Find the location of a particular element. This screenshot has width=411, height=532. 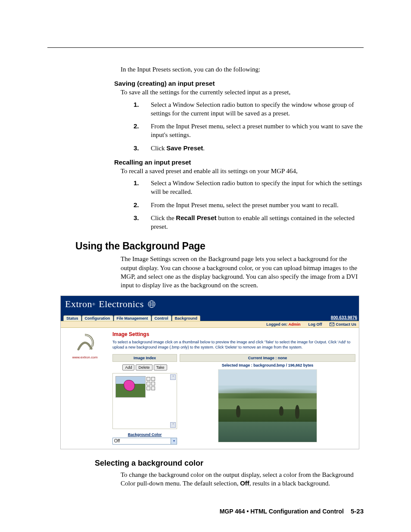

recalling-lead: To recall a saved preset and enable all … is located at coordinates (242, 171).